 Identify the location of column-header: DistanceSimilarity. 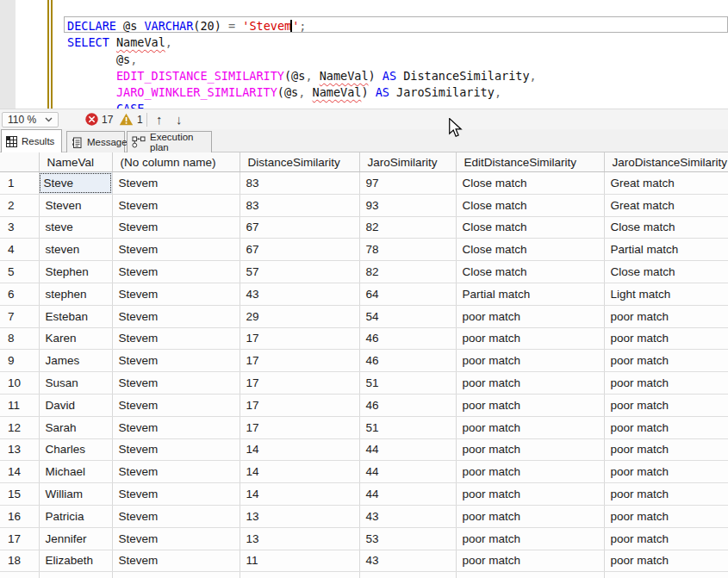
(300, 162).